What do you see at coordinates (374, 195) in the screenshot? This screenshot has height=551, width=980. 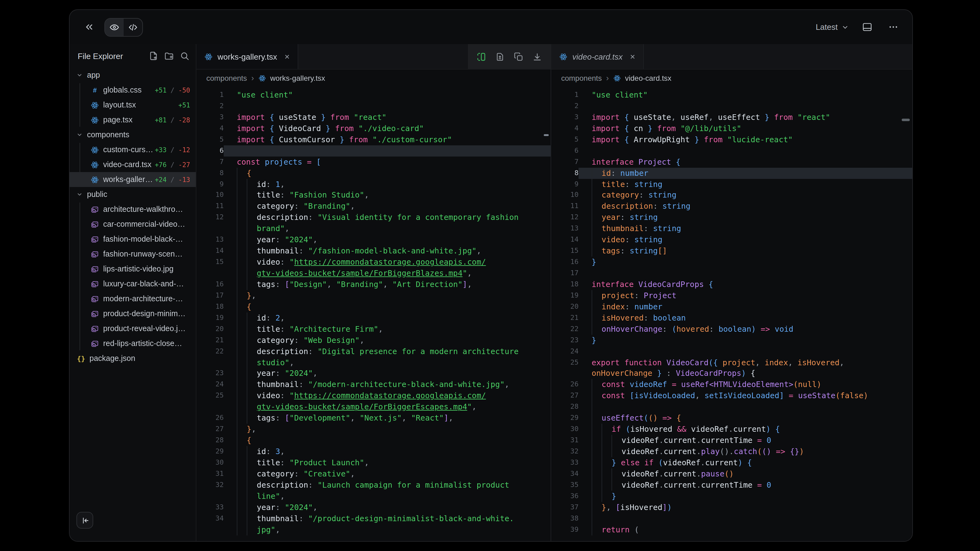 I see `code-line: 10title: "Fashion Studio",` at bounding box center [374, 195].